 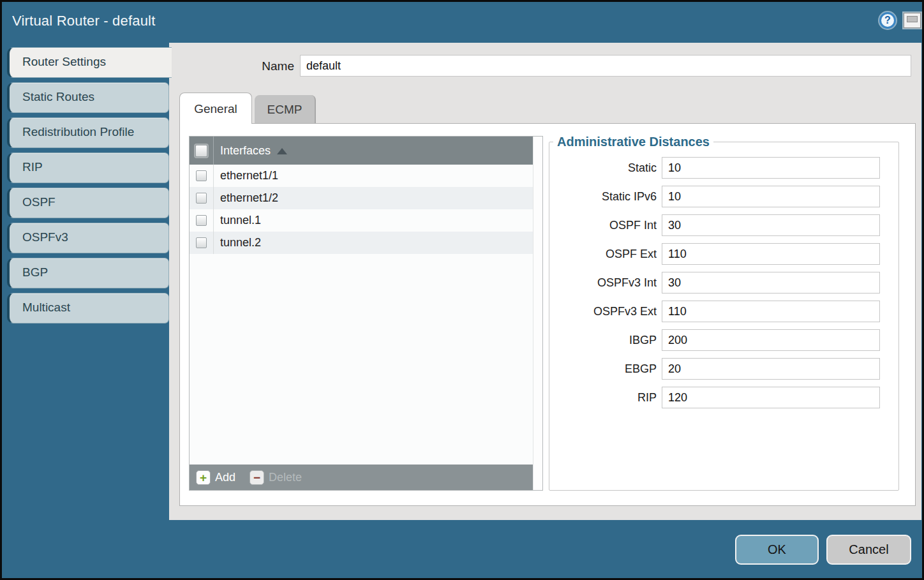 What do you see at coordinates (724, 254) in the screenshot?
I see `distance-field-row: OSPF Ext` at bounding box center [724, 254].